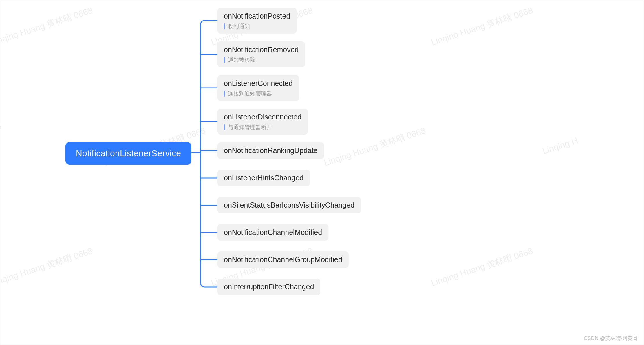 This screenshot has height=345, width=644. What do you see at coordinates (283, 260) in the screenshot?
I see `child-node: onNotificationChannelGroupModified` at bounding box center [283, 260].